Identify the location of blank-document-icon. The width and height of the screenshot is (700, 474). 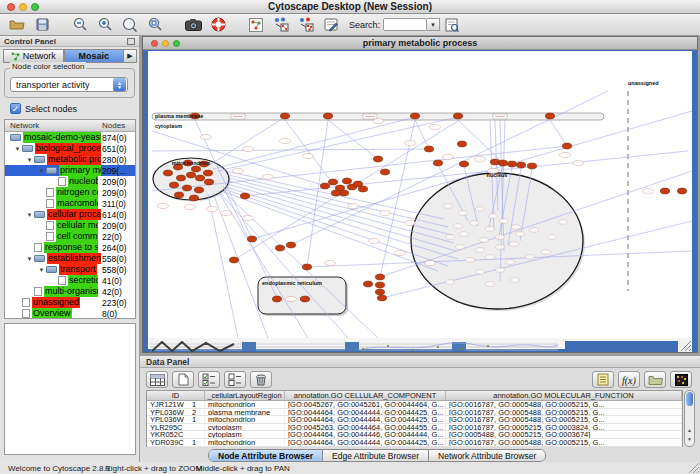
(184, 380).